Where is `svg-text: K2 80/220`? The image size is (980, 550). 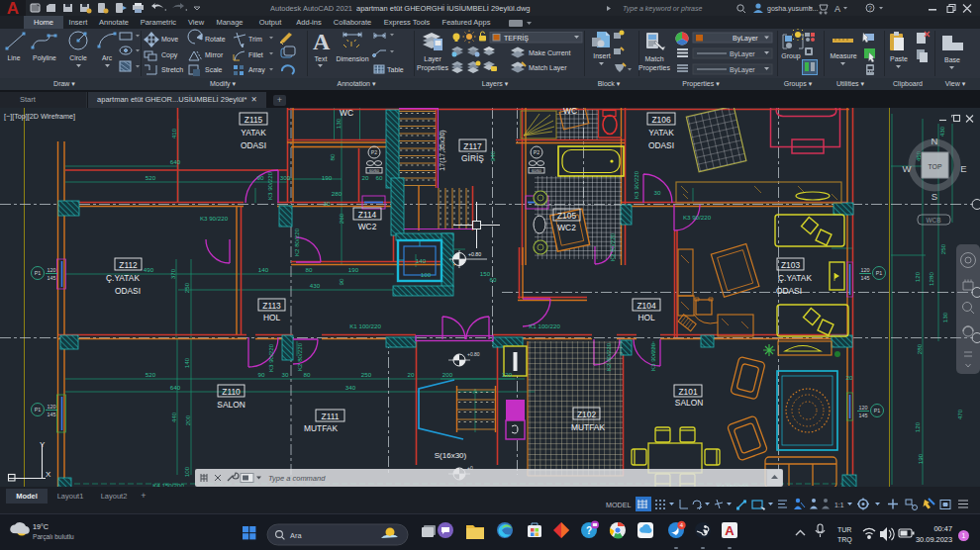
svg-text: K2 80/220 is located at coordinates (612, 247).